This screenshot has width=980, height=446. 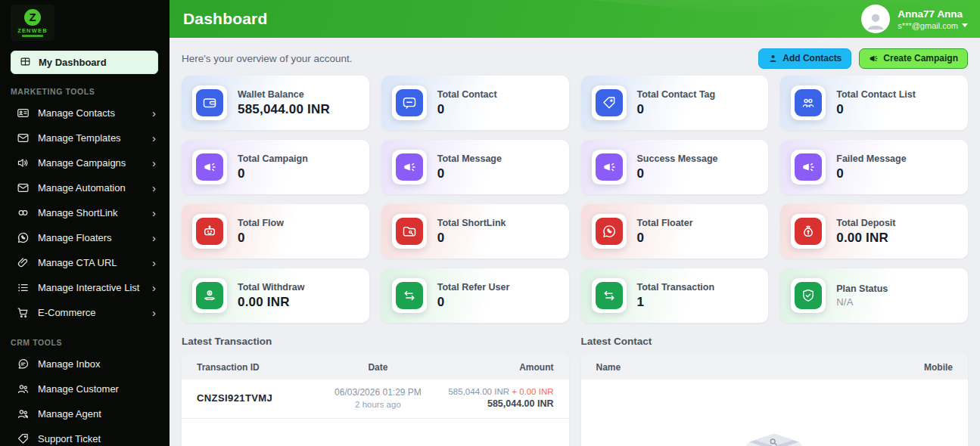 I want to click on stat-card-total-contact-tag: Total Contact Tag0, so click(x=675, y=103).